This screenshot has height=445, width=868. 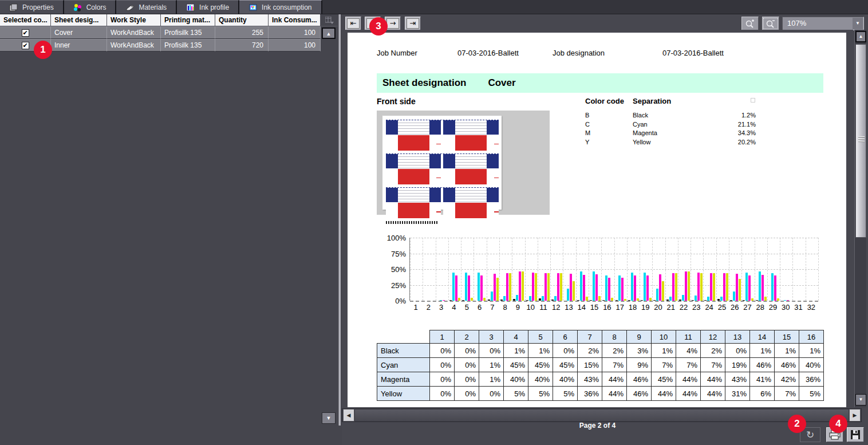 I want to click on ink-table-cell: 7%, so click(x=615, y=365).